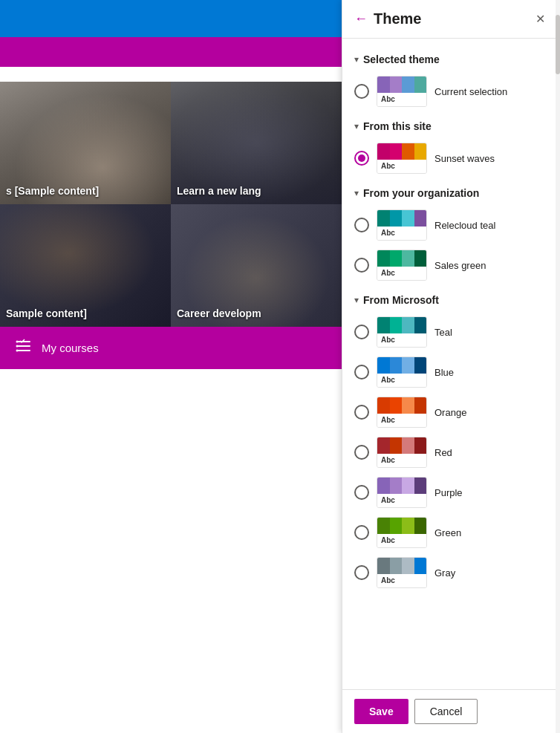  Describe the element at coordinates (356, 59) in the screenshot. I see `chevron-down-icon: ▾` at that location.